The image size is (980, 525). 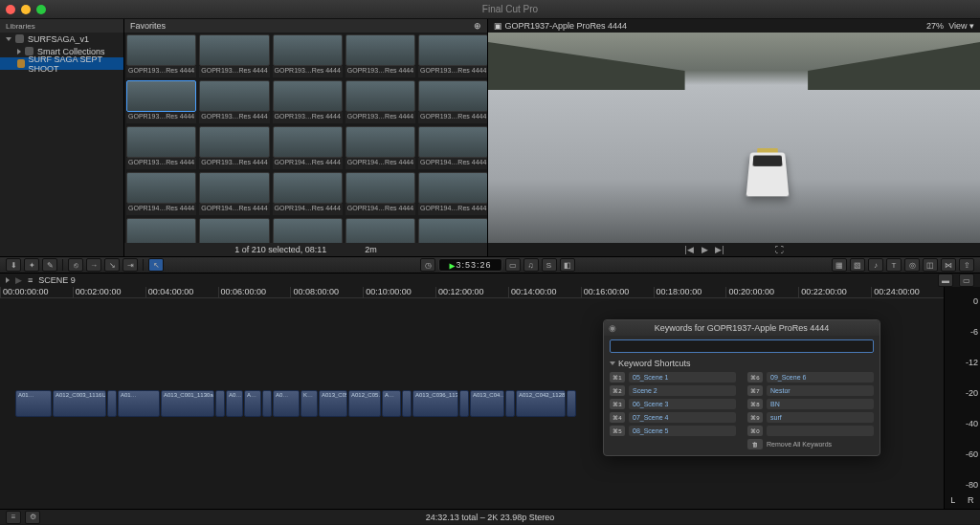 What do you see at coordinates (894, 265) in the screenshot?
I see `titles-icon: T` at bounding box center [894, 265].